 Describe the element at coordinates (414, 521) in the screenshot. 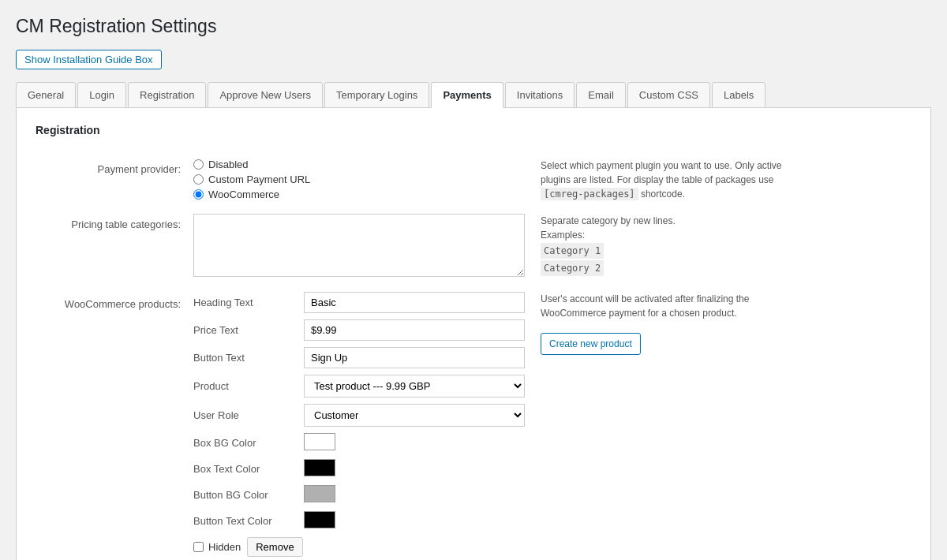

I see `button-text-color-value` at that location.